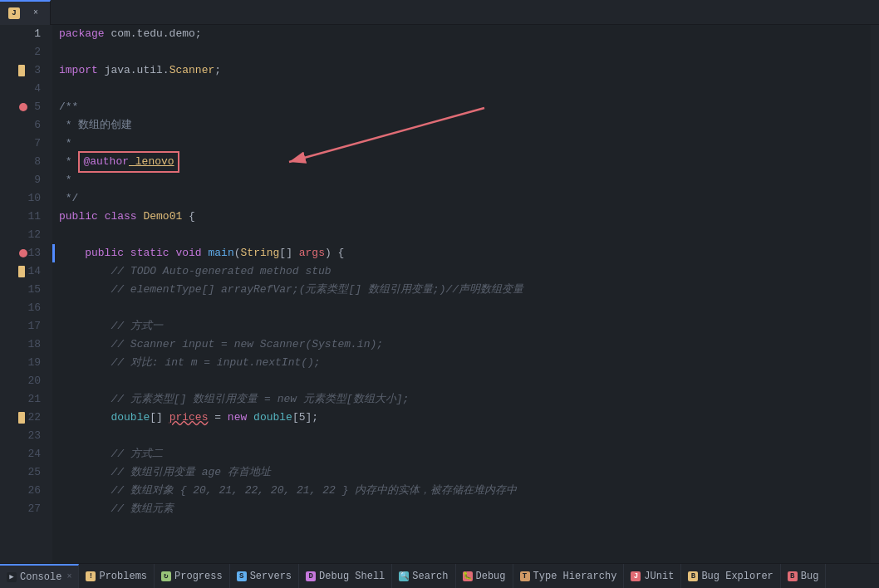  I want to click on code-line-17: // 方式一, so click(465, 326).